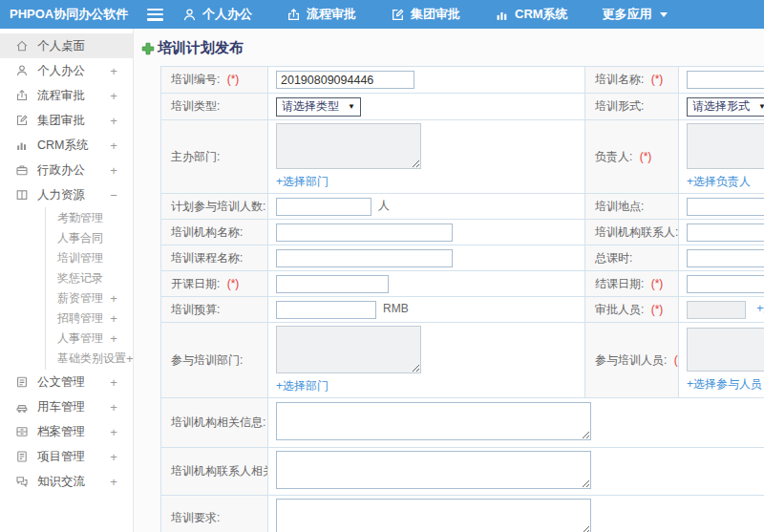  I want to click on submenu-item-training-mgmt: 培训管理, so click(90, 258).